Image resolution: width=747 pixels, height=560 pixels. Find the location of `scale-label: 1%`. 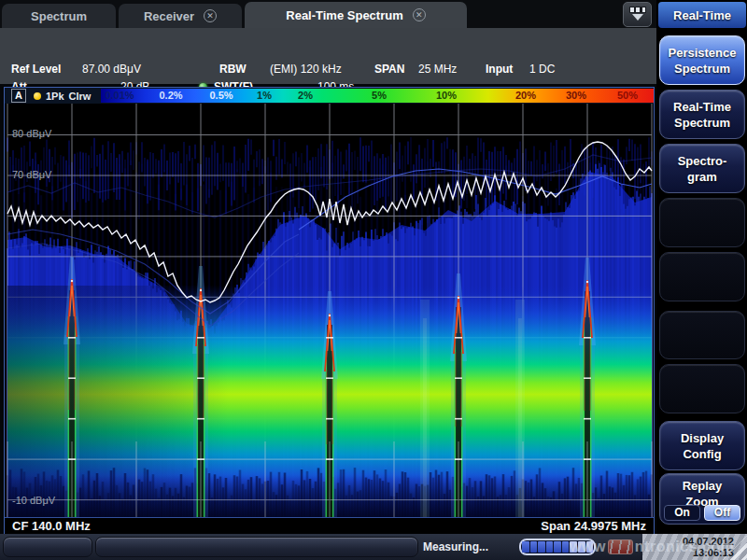

scale-label: 1% is located at coordinates (264, 95).